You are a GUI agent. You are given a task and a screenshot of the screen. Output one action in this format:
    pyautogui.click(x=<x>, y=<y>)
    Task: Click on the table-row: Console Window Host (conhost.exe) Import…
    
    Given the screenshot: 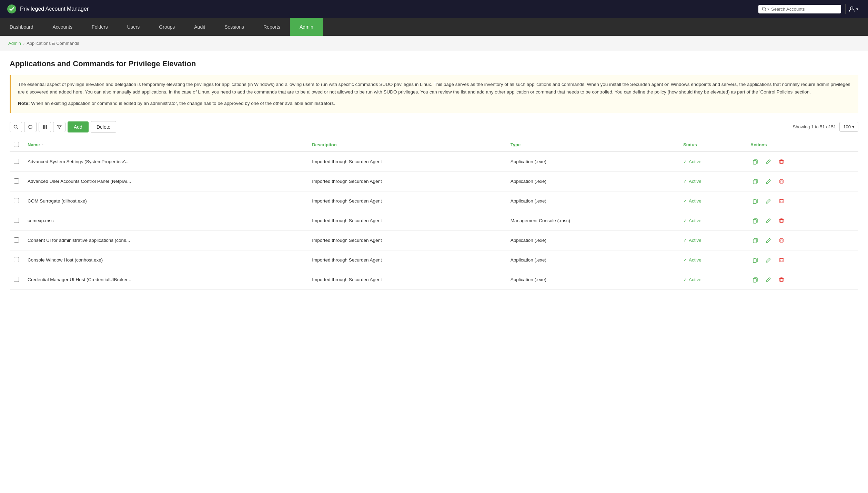 What is the action you would take?
    pyautogui.click(x=434, y=260)
    